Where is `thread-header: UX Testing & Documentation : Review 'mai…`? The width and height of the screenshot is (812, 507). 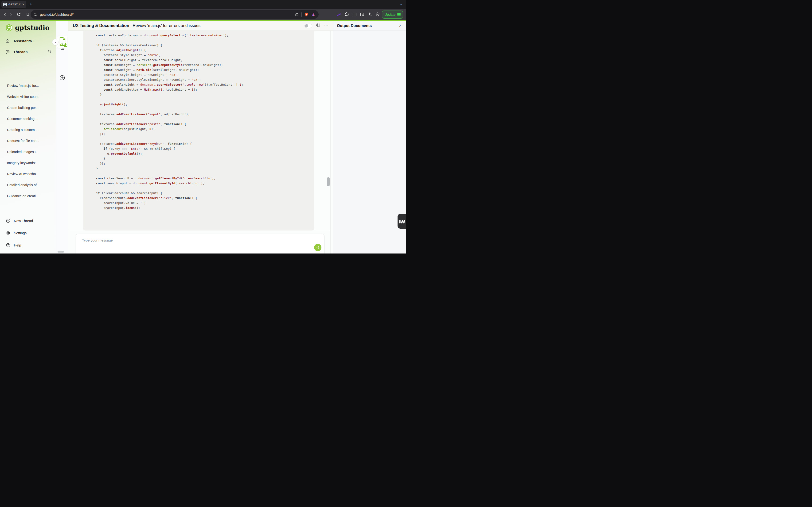
thread-header: UX Testing & Documentation : Review 'mai… is located at coordinates (201, 26).